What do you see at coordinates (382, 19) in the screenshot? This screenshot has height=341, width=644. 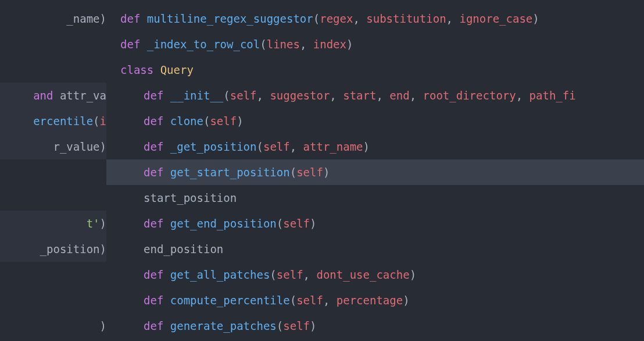 I see `outline-row: def multiline_regex_suggestor(regex, sub…` at bounding box center [382, 19].